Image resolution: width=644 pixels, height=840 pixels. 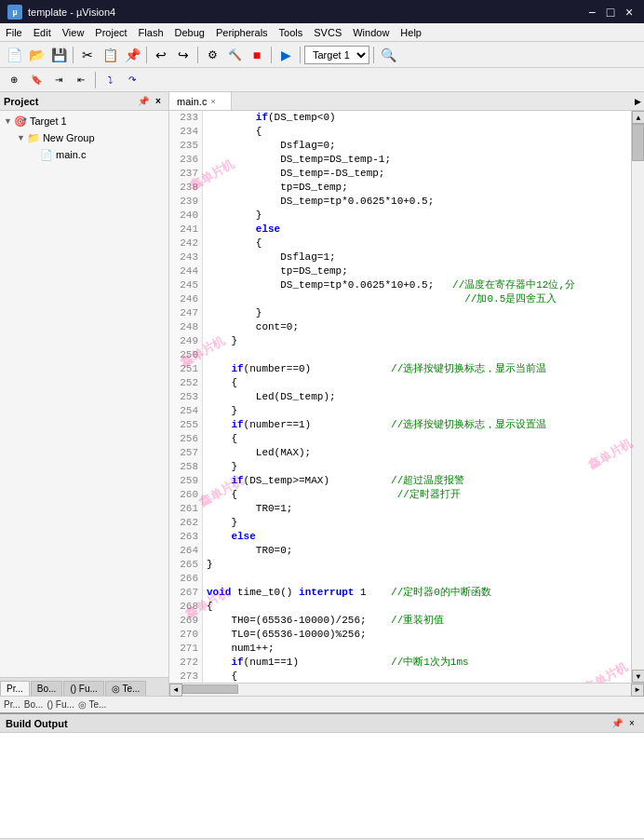 I want to click on build-pin: 📌, so click(x=617, y=724).